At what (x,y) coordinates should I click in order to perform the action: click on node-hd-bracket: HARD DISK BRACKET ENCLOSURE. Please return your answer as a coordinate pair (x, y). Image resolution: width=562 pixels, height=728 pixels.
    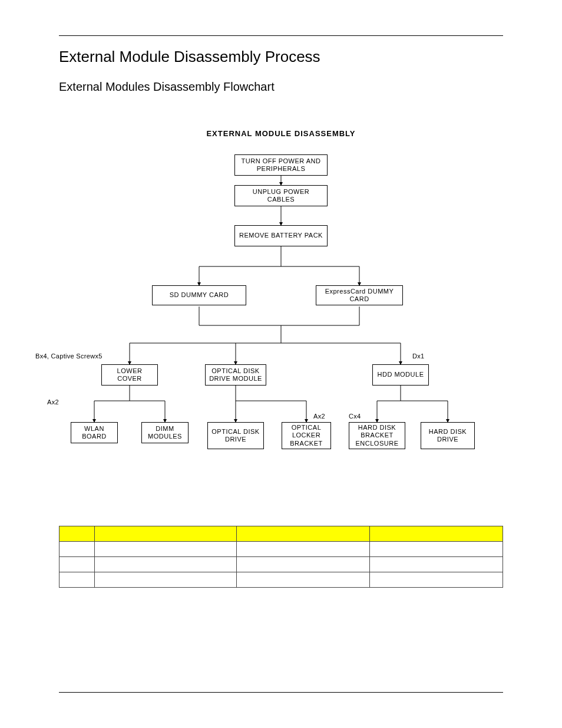
    Looking at the image, I should click on (377, 436).